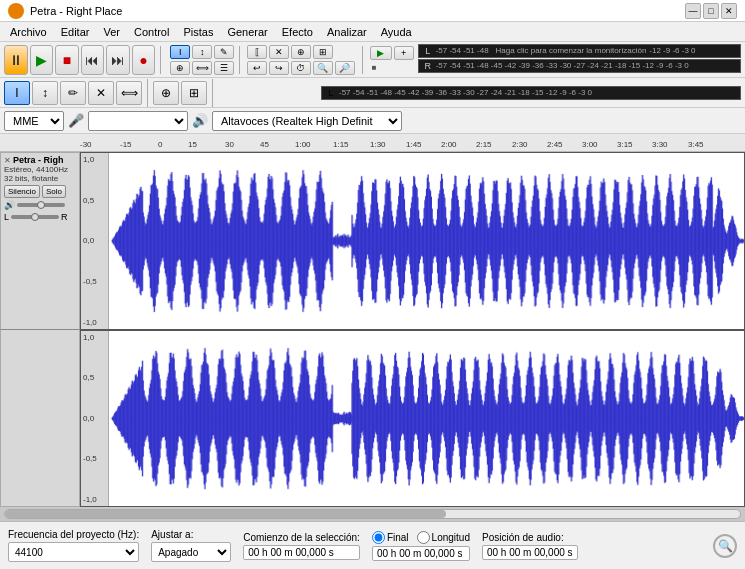  I want to click on track-info-lower, so click(40, 418).